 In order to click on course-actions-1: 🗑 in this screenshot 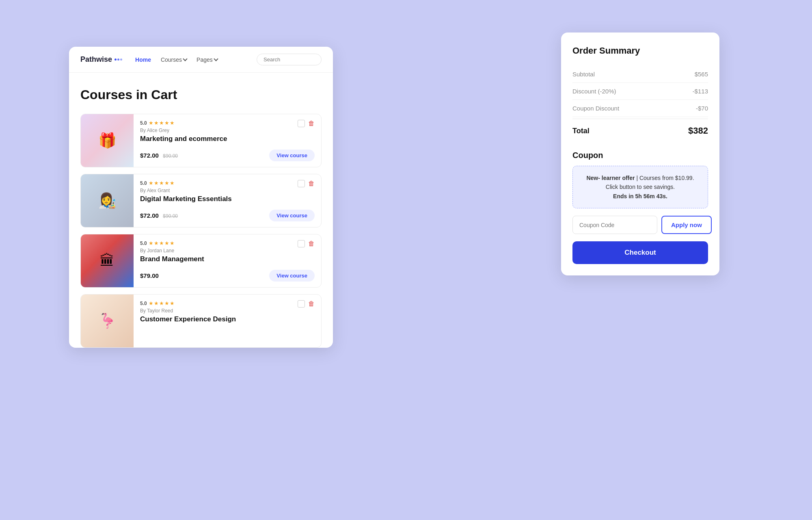, I will do `click(306, 124)`.